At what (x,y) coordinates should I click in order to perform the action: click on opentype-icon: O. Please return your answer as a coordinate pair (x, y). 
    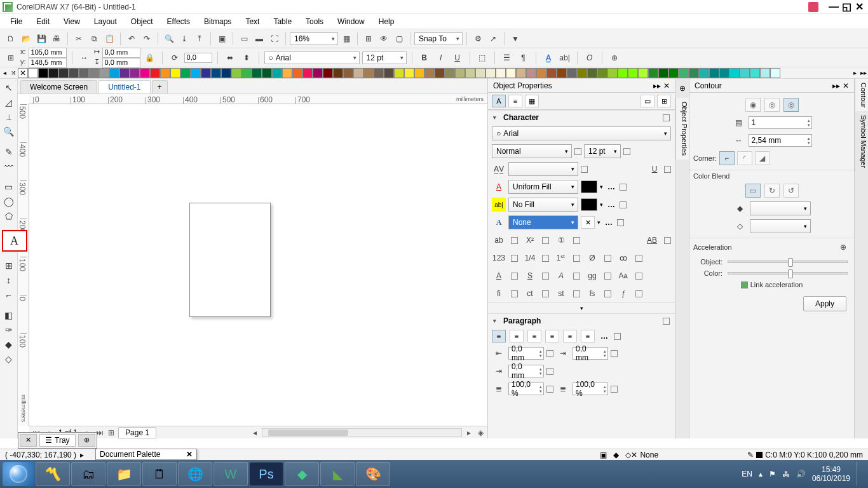
    Looking at the image, I should click on (590, 58).